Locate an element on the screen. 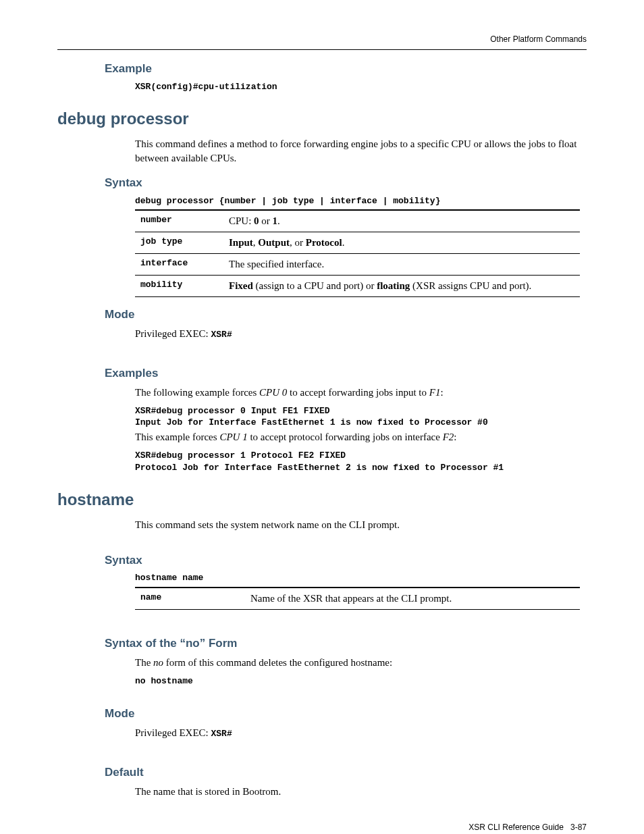 The image size is (644, 834). example1-code: XSR#debug processor 0 Input FE1 FIXED In… is located at coordinates (358, 417).